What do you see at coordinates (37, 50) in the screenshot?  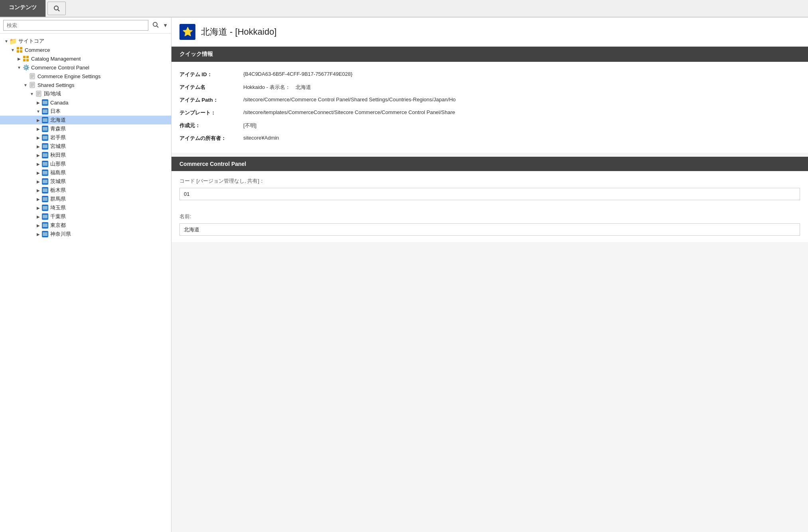 I see `tree-label-commerce: Commerce` at bounding box center [37, 50].